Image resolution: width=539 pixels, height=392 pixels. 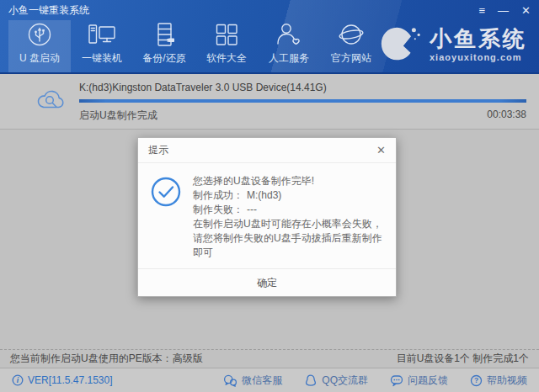 What do you see at coordinates (345, 380) in the screenshot?
I see `footer-link-label: QQ交流群` at bounding box center [345, 380].